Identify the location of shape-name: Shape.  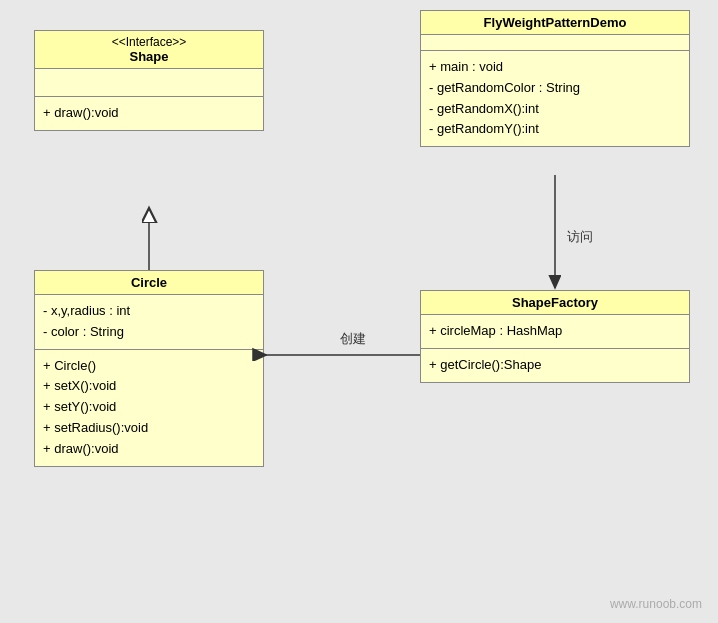
(148, 56).